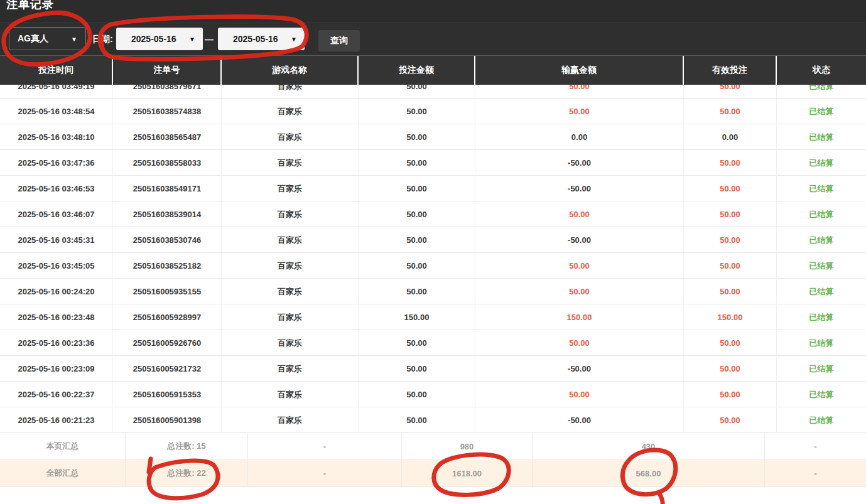  I want to click on date-range-dash: —, so click(209, 40).